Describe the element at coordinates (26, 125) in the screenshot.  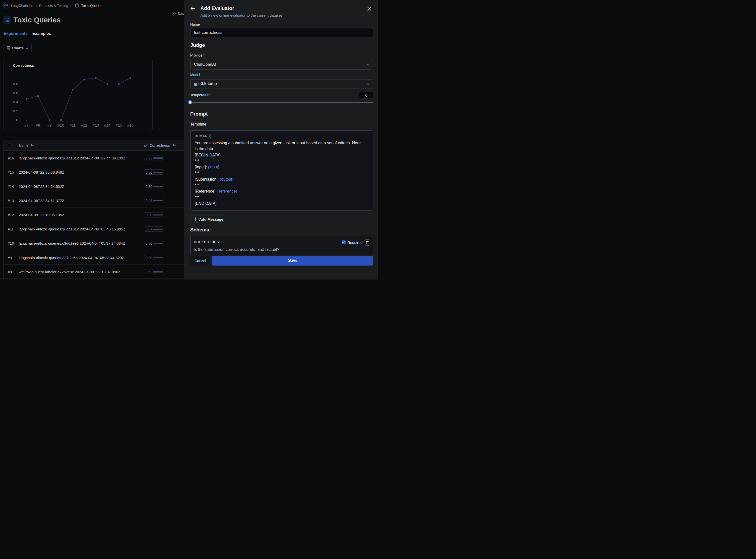
I see `svg-text: #7` at that location.